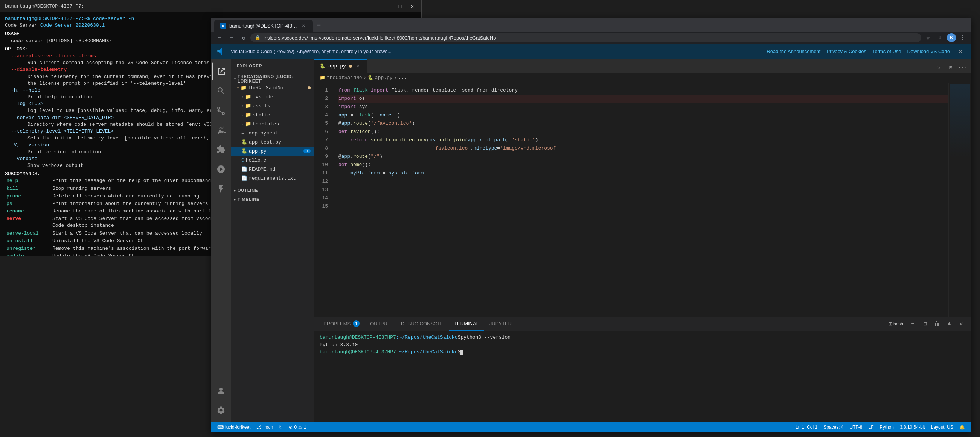 The height and width of the screenshot is (437, 980). I want to click on code-line-12: @app.route("/"), so click(644, 157).